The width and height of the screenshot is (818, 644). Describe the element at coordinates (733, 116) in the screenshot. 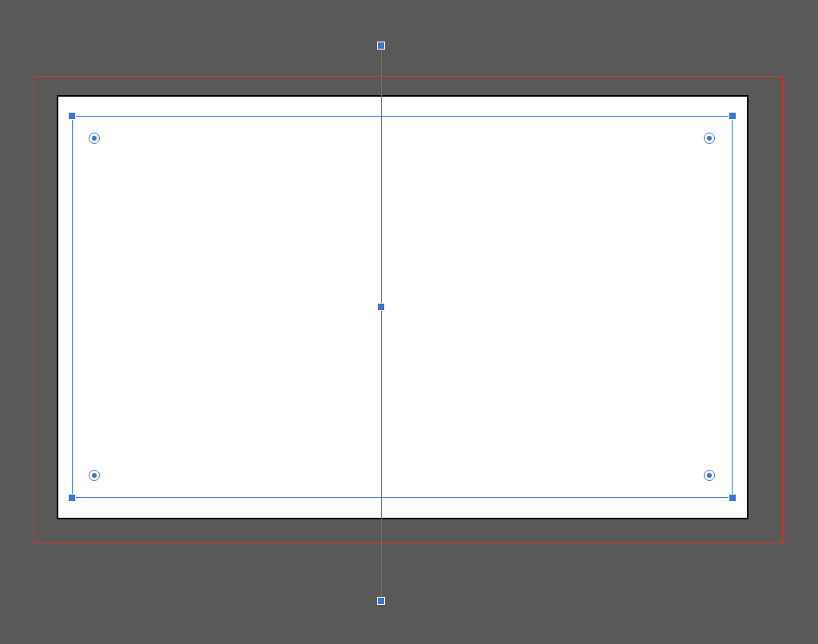

I see `selection-handle-top-right` at that location.